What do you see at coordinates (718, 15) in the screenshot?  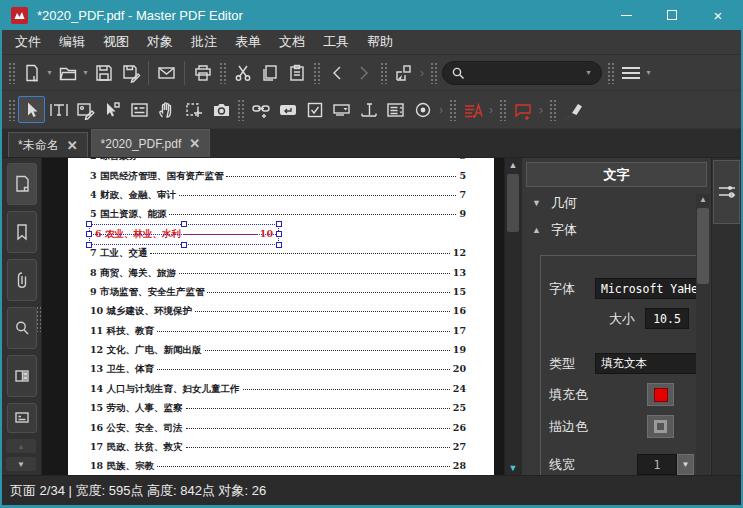 I see `close-button: ×` at bounding box center [718, 15].